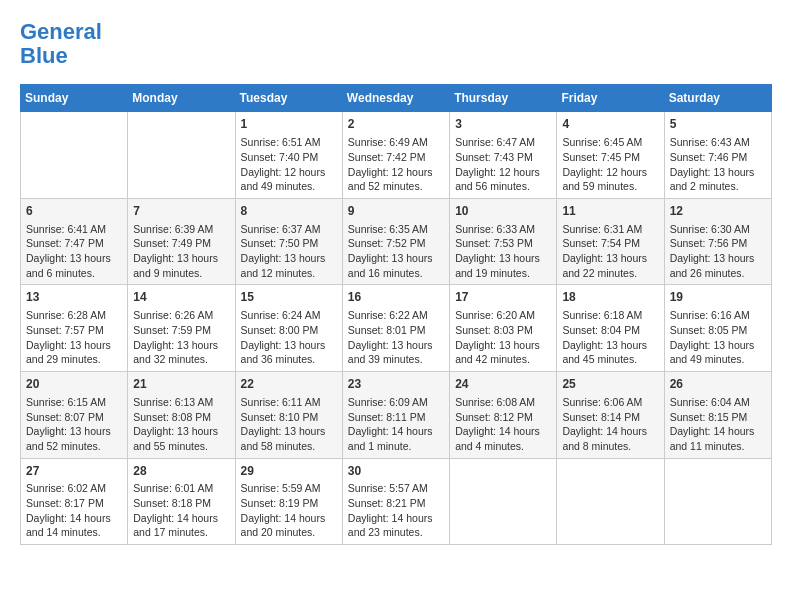 This screenshot has height=612, width=792. What do you see at coordinates (503, 158) in the screenshot?
I see `day-info: Sunset: 7:43 PM` at bounding box center [503, 158].